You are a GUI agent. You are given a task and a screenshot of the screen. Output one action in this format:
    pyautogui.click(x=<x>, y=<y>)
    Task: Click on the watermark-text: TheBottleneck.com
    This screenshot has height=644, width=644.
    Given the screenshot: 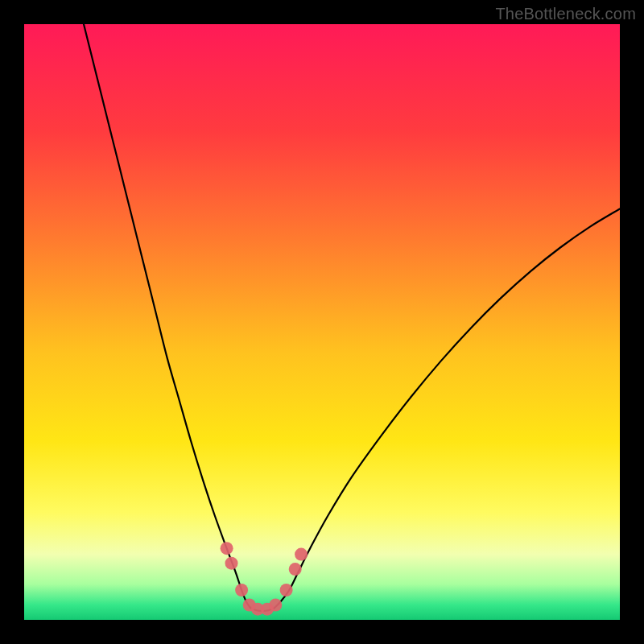 What is the action you would take?
    pyautogui.click(x=565, y=14)
    